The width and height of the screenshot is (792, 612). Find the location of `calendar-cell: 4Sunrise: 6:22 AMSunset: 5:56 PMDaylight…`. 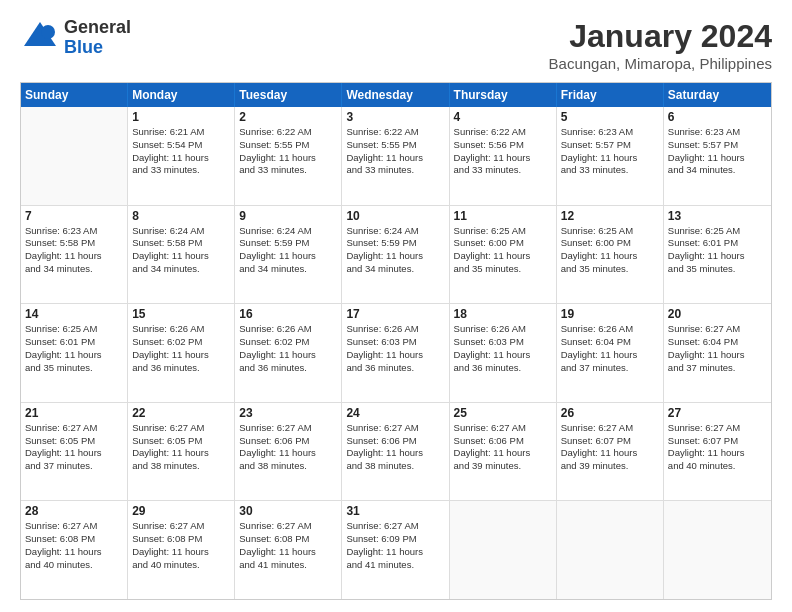

calendar-cell: 4Sunrise: 6:22 AMSunset: 5:56 PMDaylight… is located at coordinates (504, 156).